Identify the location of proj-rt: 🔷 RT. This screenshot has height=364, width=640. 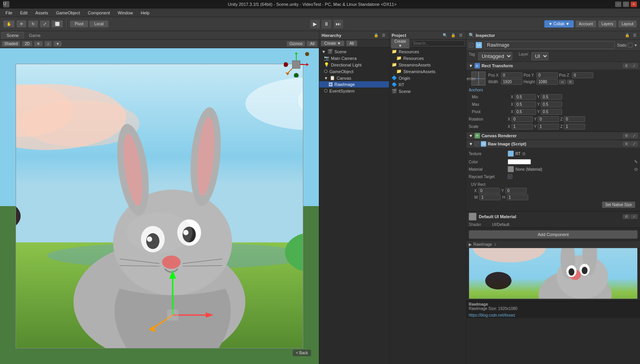
(427, 85).